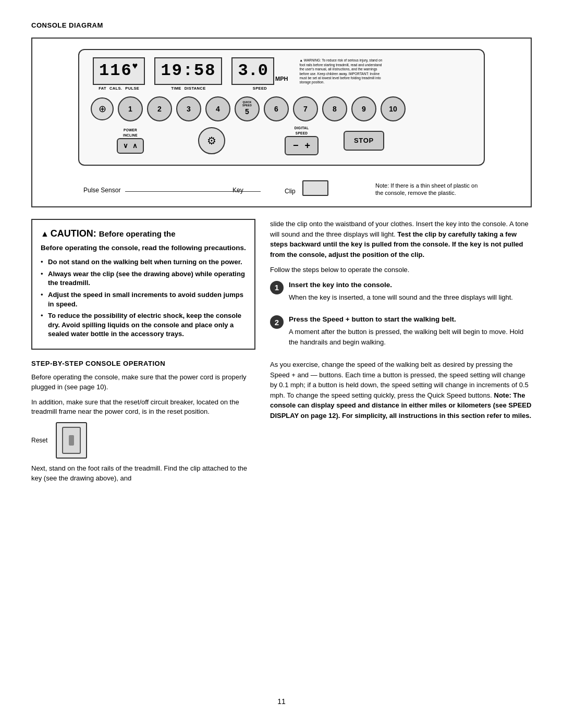 This screenshot has width=563, height=728. What do you see at coordinates (401, 390) in the screenshot?
I see `right-para-3: As you exercise, change the speed of the…` at bounding box center [401, 390].